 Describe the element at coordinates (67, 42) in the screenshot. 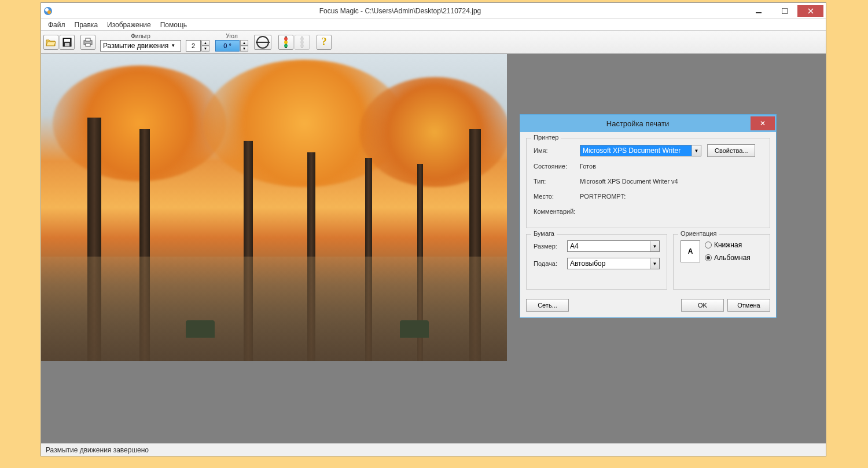

I see `save-button` at that location.